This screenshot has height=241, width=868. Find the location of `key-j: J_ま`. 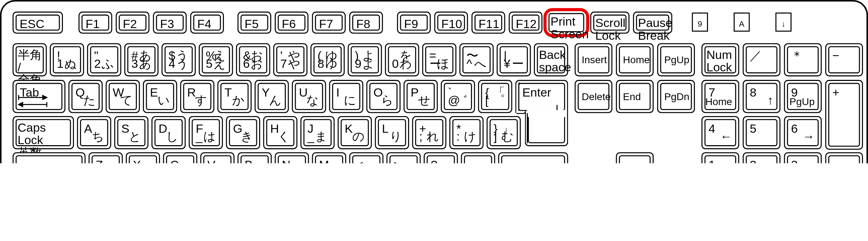

key-j: J_ま is located at coordinates (317, 133).